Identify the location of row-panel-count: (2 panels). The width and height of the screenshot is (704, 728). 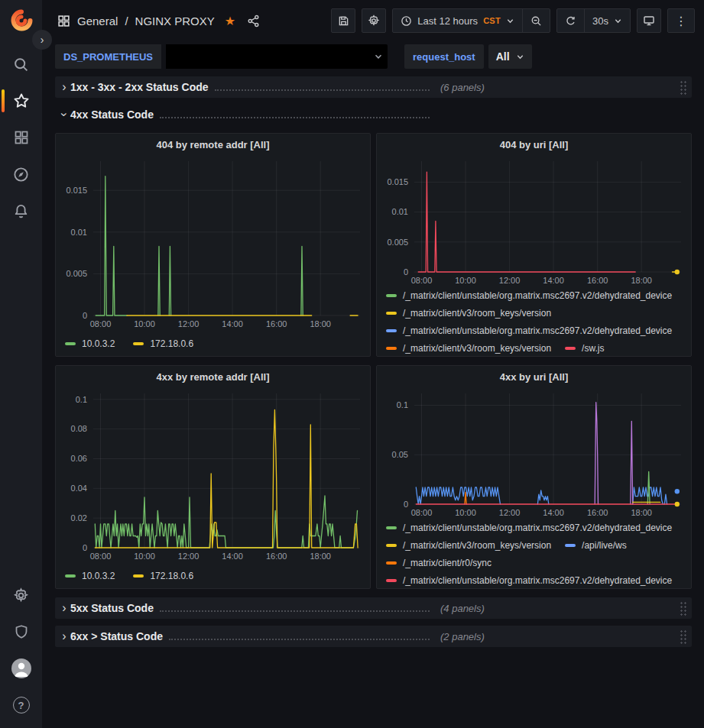
(462, 637).